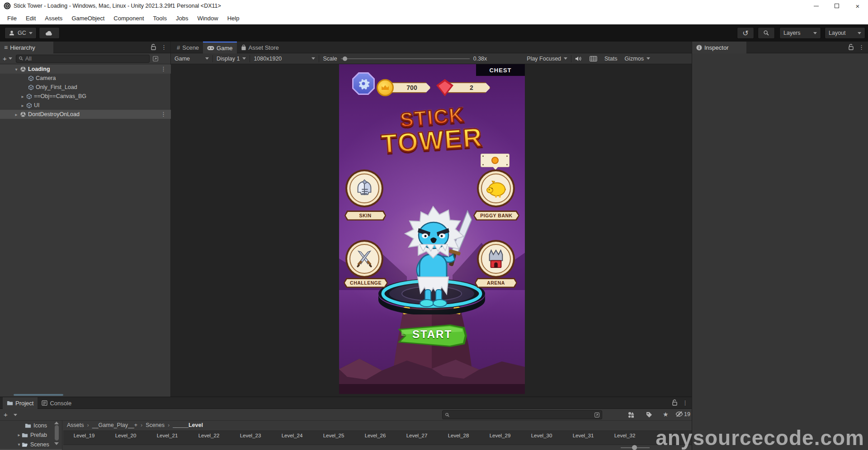  I want to click on tree-scrollbar, so click(57, 436).